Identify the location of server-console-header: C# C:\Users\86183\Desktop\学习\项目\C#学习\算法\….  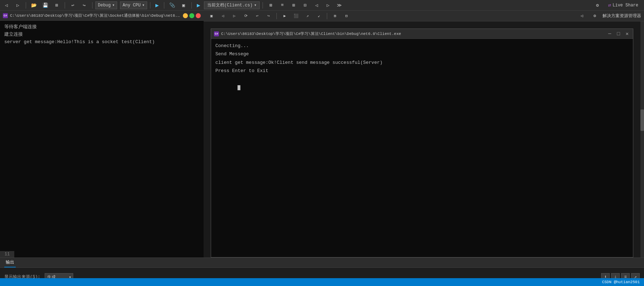
(102, 16).